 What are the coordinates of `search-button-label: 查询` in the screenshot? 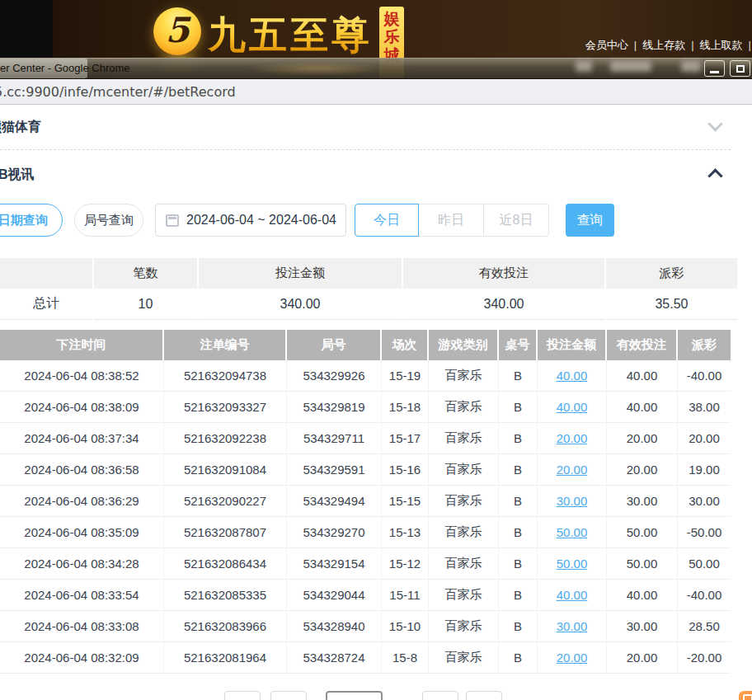 It's located at (590, 221).